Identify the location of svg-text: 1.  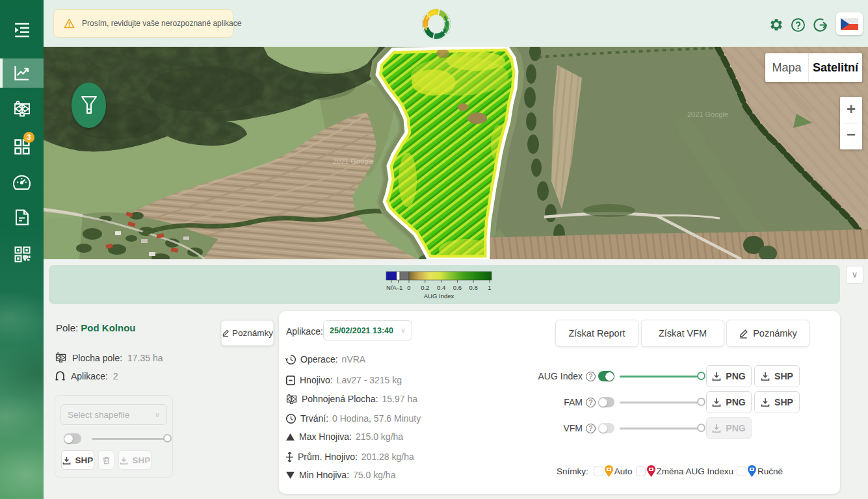
(489, 287).